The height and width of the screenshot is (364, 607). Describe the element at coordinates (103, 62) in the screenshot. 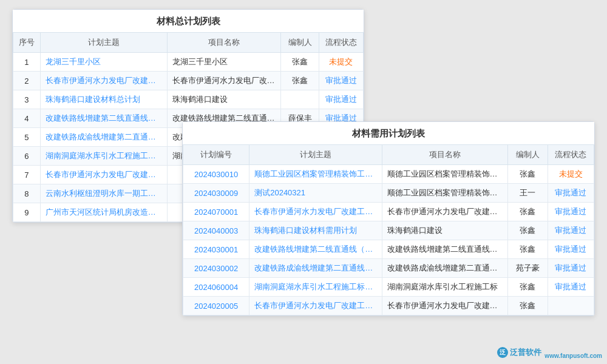

I see `cell-theme: 龙湖三千里小区` at that location.